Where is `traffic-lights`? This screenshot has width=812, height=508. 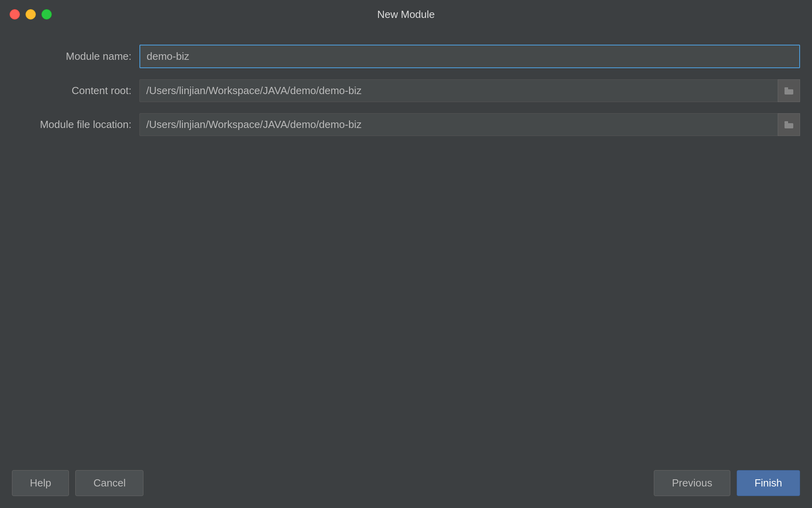
traffic-lights is located at coordinates (31, 14).